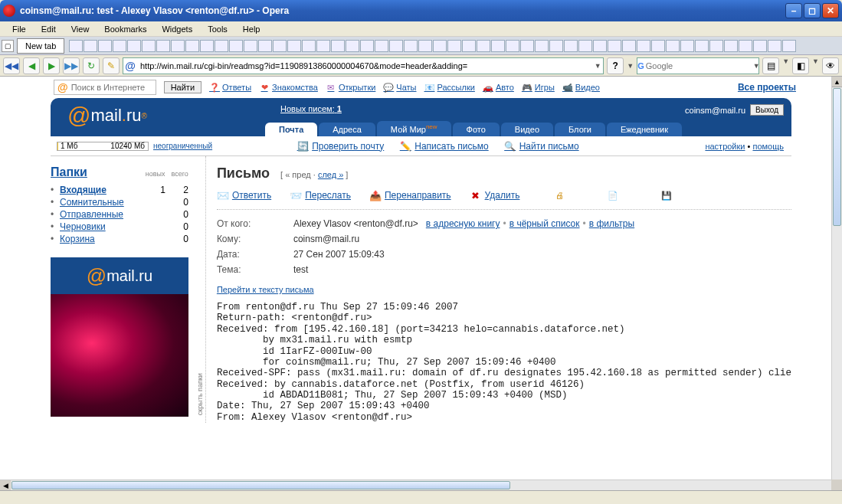 The height and width of the screenshot is (504, 842). I want to click on folder-row: •Сомнительные0, so click(120, 202).